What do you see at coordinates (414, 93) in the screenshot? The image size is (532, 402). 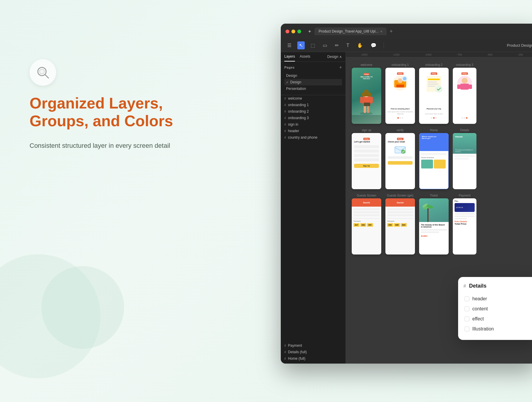 I see `screen-row-1: welcome Holigo WELCOME TOHOLIGO` at bounding box center [414, 93].